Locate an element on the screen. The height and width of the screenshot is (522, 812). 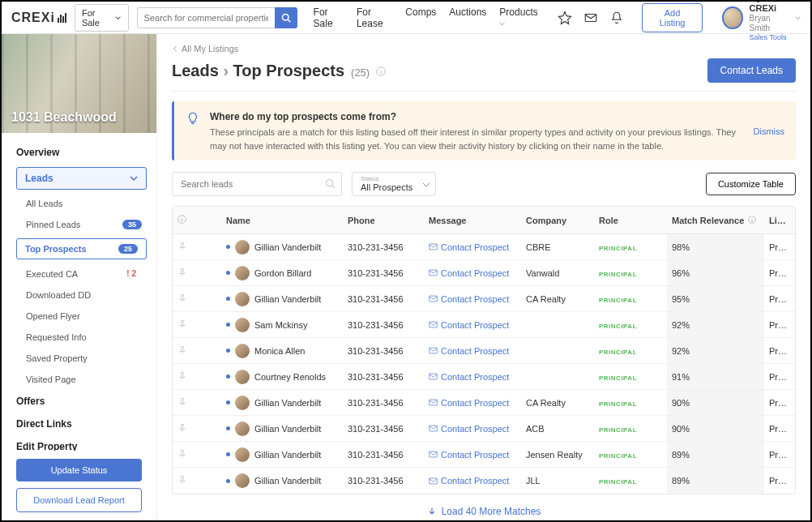
sidebar-item-top-prospects: Top Prospects 25 is located at coordinates (81, 249).